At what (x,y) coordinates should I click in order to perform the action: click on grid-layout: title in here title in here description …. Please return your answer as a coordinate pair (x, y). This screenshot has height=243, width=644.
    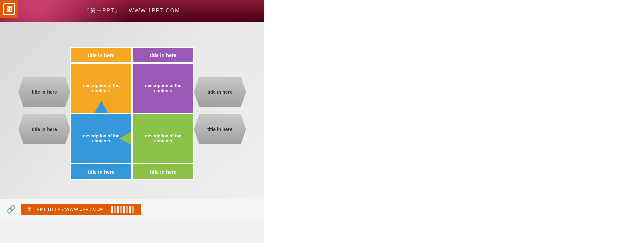
    Looking at the image, I should click on (132, 111).